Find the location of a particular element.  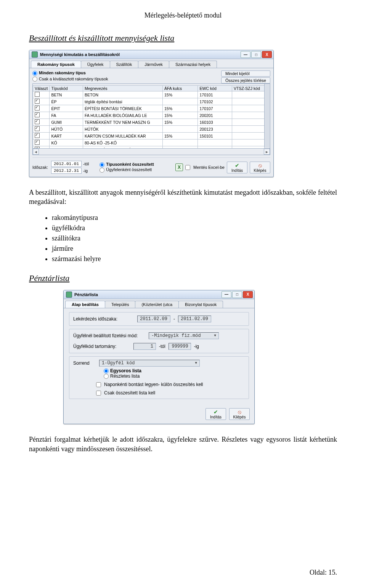

grid-scrollbar-vertical is located at coordinates (267, 116).